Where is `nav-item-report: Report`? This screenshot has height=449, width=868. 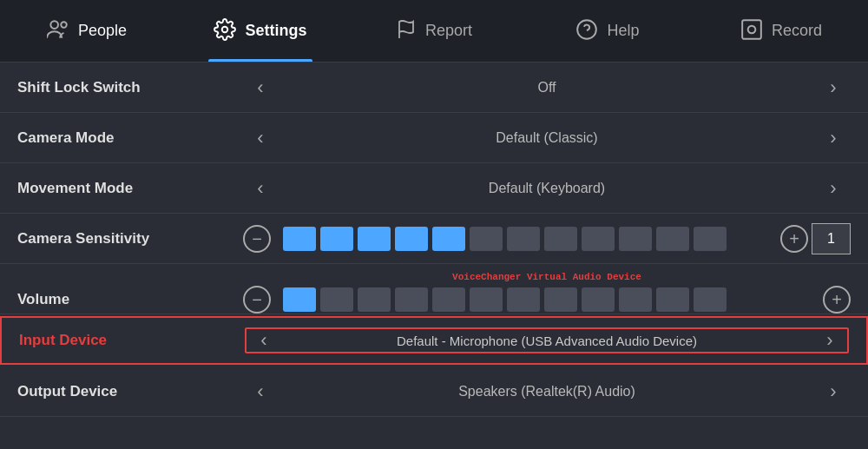 nav-item-report: Report is located at coordinates (434, 31).